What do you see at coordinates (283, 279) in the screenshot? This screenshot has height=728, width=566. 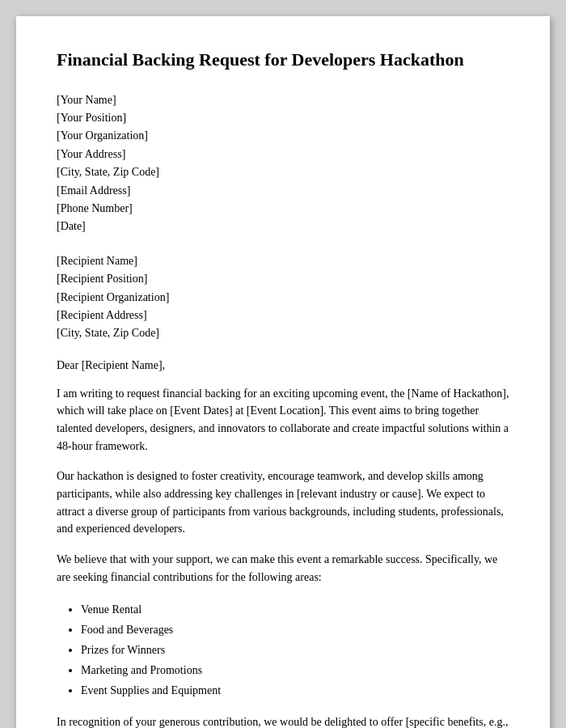 I see `recipient-line: [Recipient Position]` at bounding box center [283, 279].